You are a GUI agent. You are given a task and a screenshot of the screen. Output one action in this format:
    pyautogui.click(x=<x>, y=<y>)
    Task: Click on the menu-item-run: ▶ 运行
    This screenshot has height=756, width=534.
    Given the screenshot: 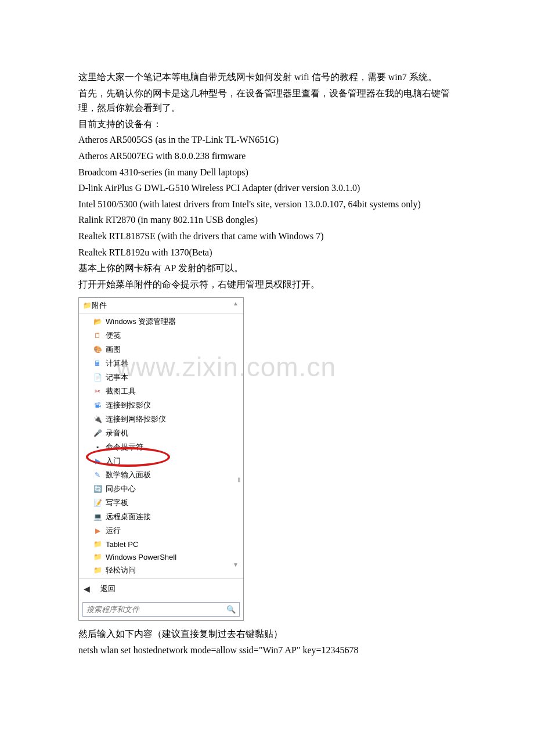 What is the action you would take?
    pyautogui.click(x=167, y=531)
    